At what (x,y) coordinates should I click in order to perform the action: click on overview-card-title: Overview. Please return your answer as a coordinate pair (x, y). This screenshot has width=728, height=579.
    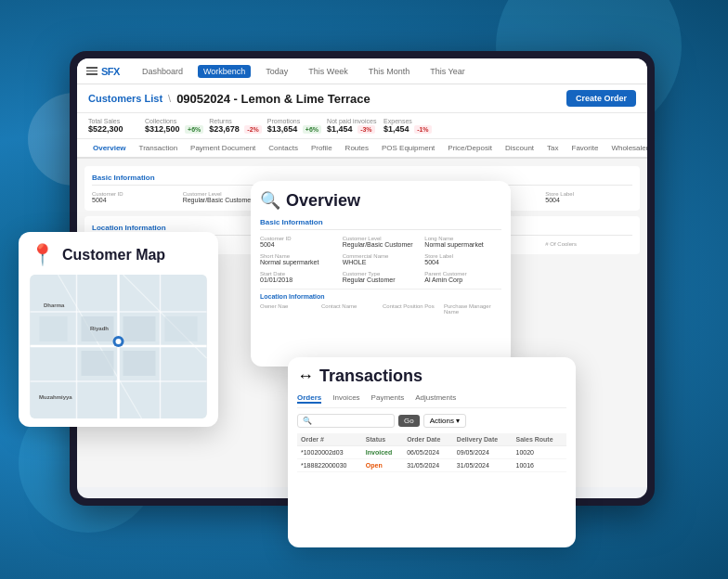
    Looking at the image, I should click on (323, 200).